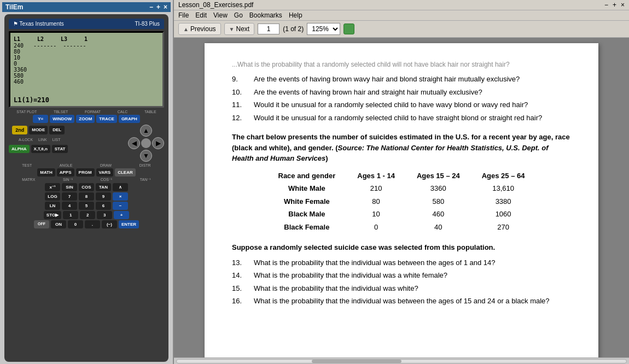 Image resolution: width=629 pixels, height=364 pixels. I want to click on vars-btn: VARS, so click(105, 173).